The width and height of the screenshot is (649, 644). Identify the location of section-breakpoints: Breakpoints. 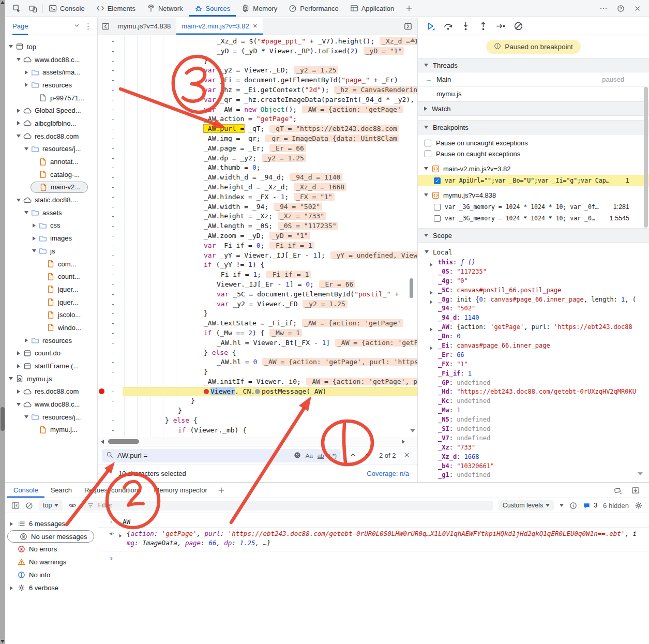
(534, 127).